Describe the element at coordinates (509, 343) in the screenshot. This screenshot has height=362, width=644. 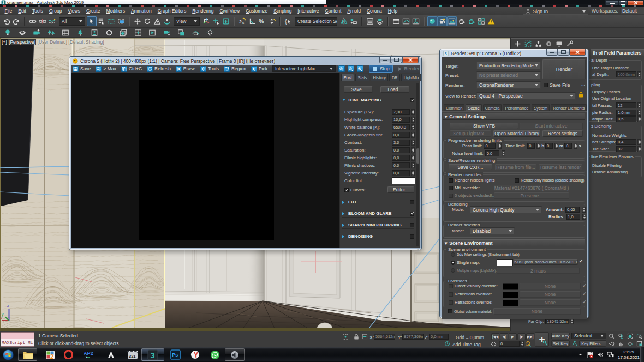
I see `current-frame-field: 0` at that location.